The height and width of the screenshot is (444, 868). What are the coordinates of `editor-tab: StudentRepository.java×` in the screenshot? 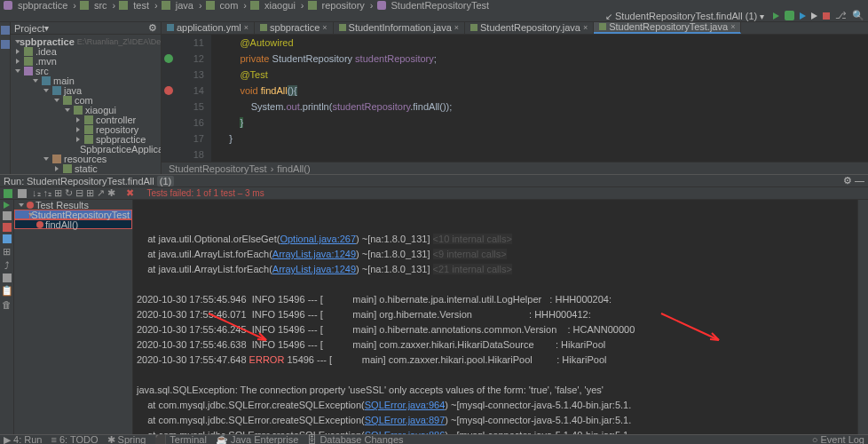 It's located at (529, 28).